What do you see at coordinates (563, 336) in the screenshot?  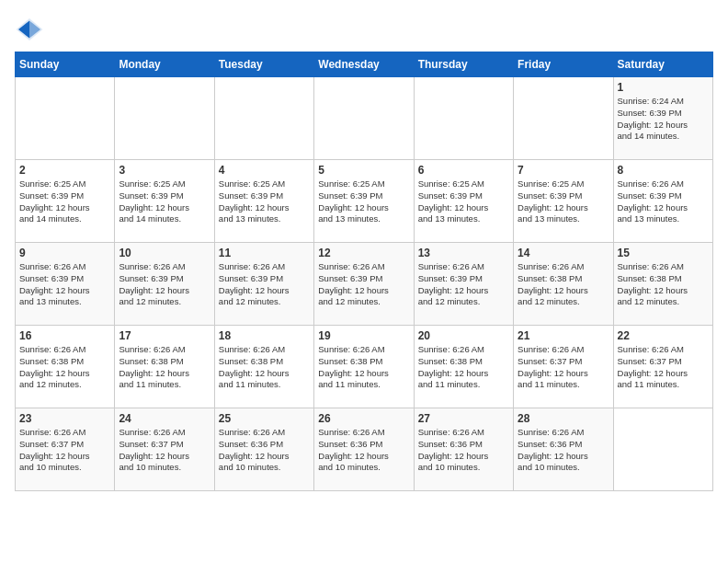 I see `day-number: 21` at bounding box center [563, 336].